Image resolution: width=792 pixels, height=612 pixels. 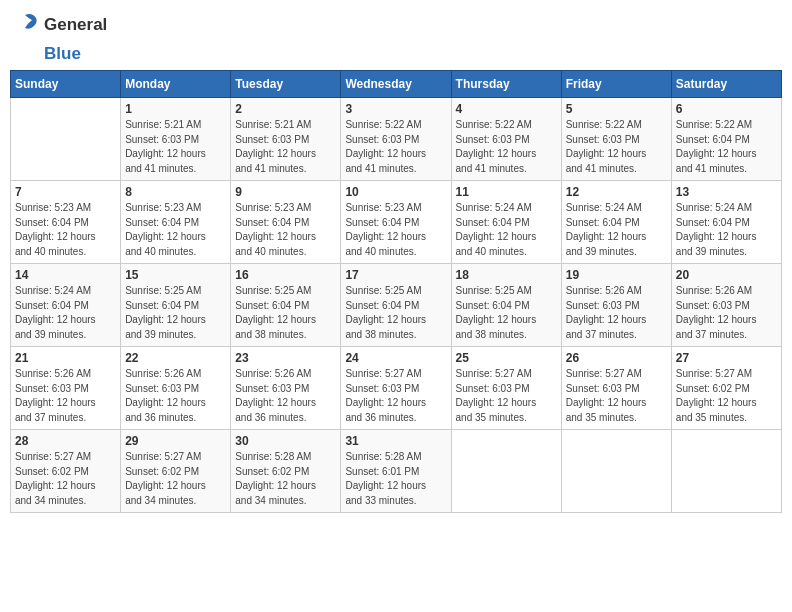 What do you see at coordinates (726, 275) in the screenshot?
I see `day-number: 20` at bounding box center [726, 275].